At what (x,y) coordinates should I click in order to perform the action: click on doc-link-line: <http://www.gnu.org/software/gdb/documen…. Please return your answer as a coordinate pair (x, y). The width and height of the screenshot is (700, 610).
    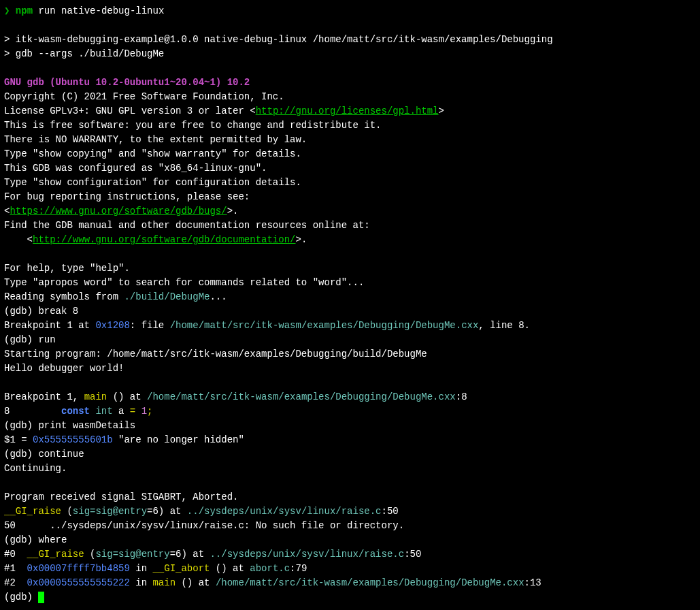
    Looking at the image, I should click on (350, 240).